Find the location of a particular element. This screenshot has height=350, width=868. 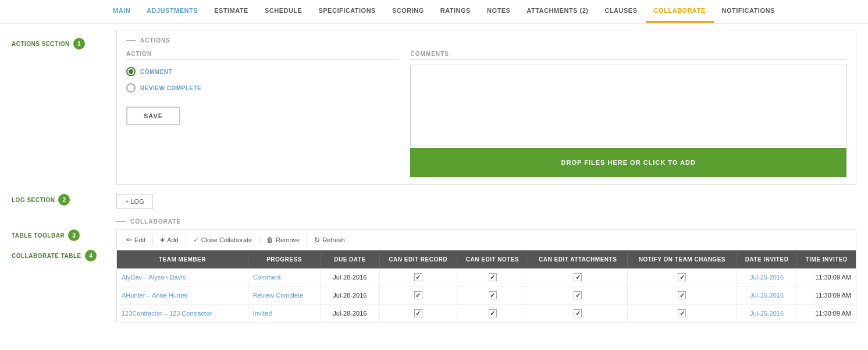

nav-tab-adjustments: ADJUSTMENTS is located at coordinates (172, 12).